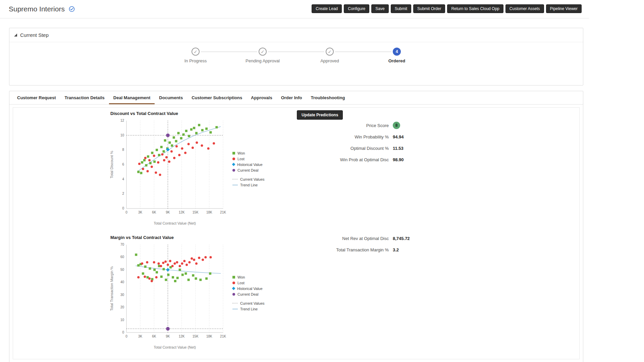 Image resolution: width=644 pixels, height=362 pixels. Describe the element at coordinates (296, 66) in the screenshot. I see `current-step-body: ✓In Progress✓Pending Approval✓Approved4O…` at that location.